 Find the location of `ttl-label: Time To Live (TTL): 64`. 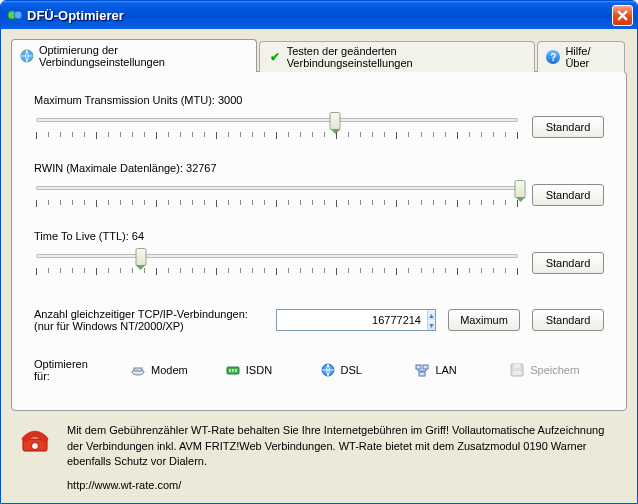

ttl-label: Time To Live (TTL): 64 is located at coordinates (319, 236).